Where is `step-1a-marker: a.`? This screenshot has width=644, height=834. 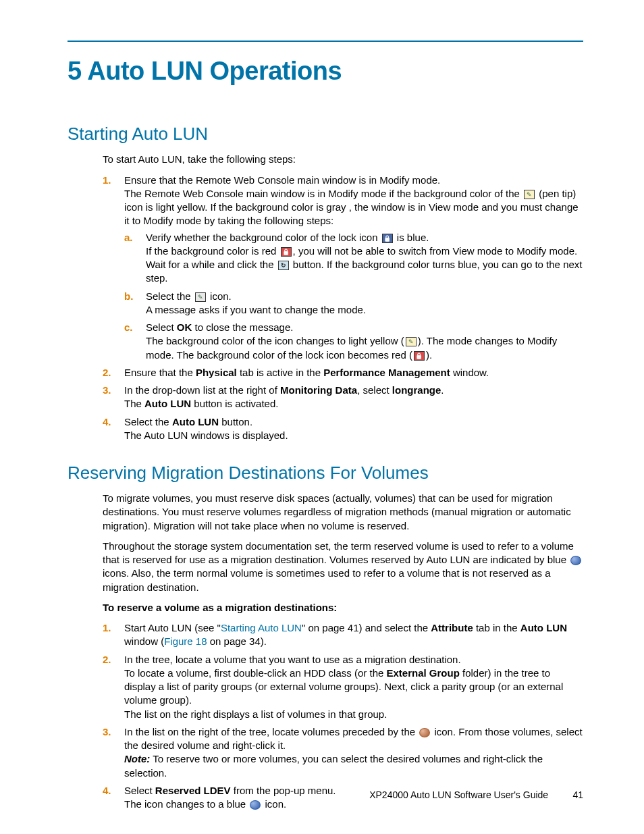 step-1a-marker: a. is located at coordinates (128, 238).